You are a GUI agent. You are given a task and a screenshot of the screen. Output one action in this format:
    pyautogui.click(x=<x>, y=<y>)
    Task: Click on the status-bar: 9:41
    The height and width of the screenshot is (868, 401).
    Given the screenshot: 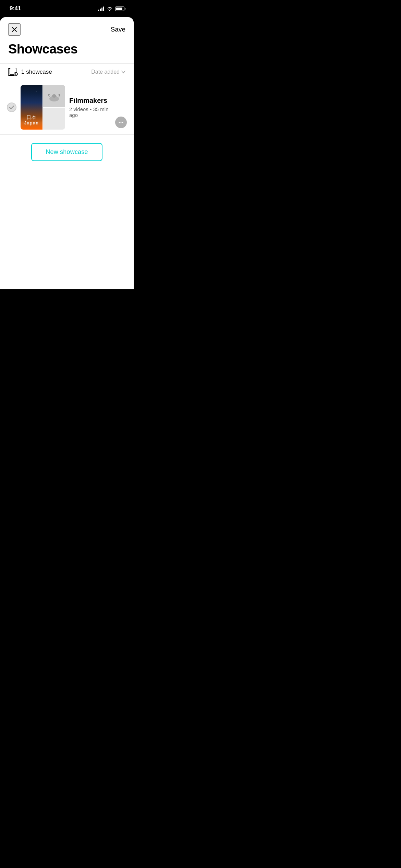 What is the action you would take?
    pyautogui.click(x=67, y=9)
    